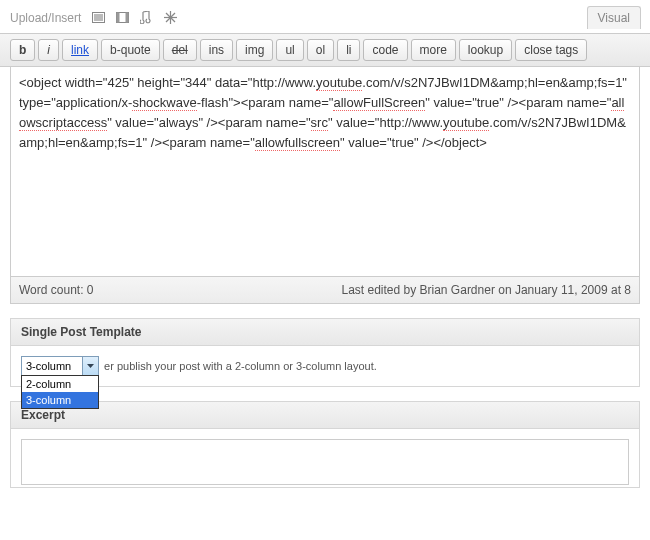  Describe the element at coordinates (216, 50) in the screenshot. I see `ins-button: ins` at that location.